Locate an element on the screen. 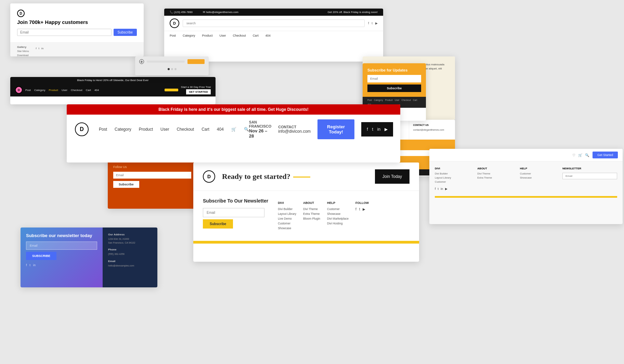 The width and height of the screenshot is (624, 364). card-black-friday-header: Black Friday is Here! 20% off Sitewide, … is located at coordinates (113, 91).